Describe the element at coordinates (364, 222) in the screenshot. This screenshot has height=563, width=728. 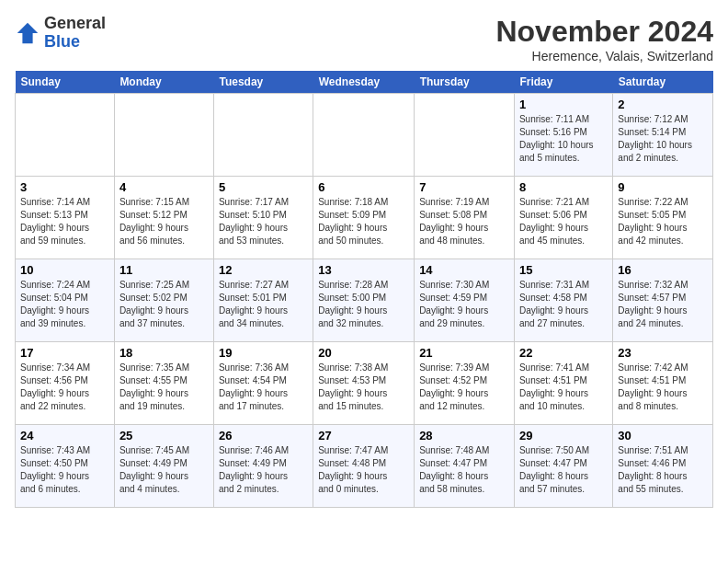
I see `day-info: Sunrise: 7:18 AM Sunset: 5:09 PM Dayligh…` at that location.